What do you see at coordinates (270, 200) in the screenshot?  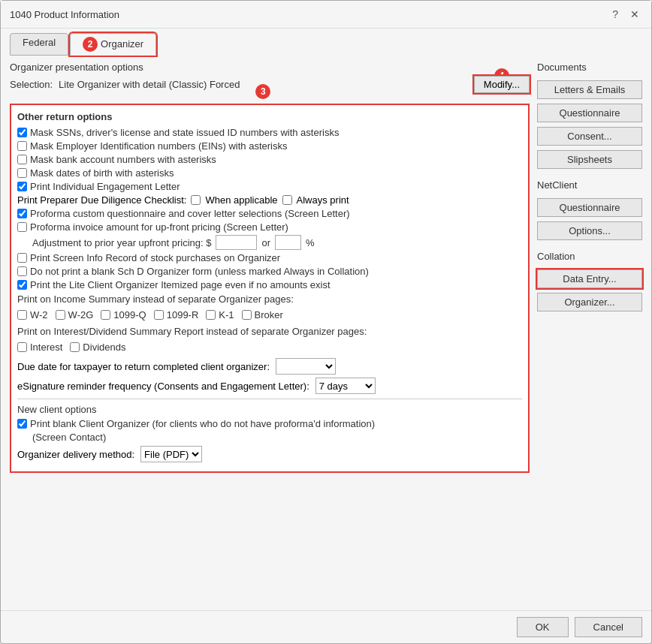 I see `print-checklist-row: Print Preparer Due Diligence Checklist: …` at bounding box center [270, 200].